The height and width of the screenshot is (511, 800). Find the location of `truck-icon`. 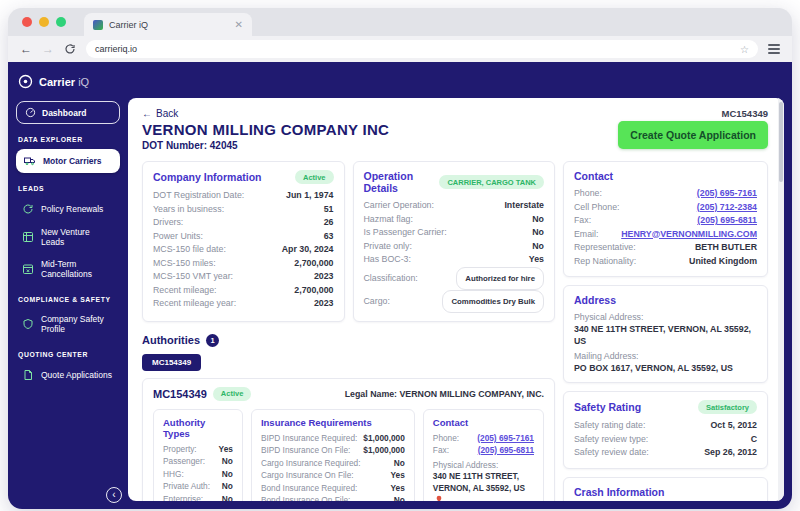

truck-icon is located at coordinates (30, 161).